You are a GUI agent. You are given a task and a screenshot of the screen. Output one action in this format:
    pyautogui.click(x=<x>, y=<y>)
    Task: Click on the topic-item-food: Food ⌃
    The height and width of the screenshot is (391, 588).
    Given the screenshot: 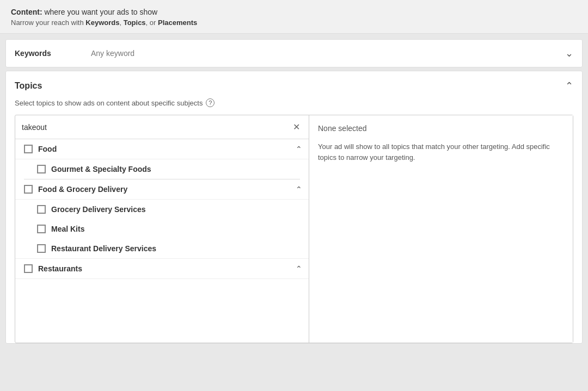 What is the action you would take?
    pyautogui.click(x=162, y=149)
    